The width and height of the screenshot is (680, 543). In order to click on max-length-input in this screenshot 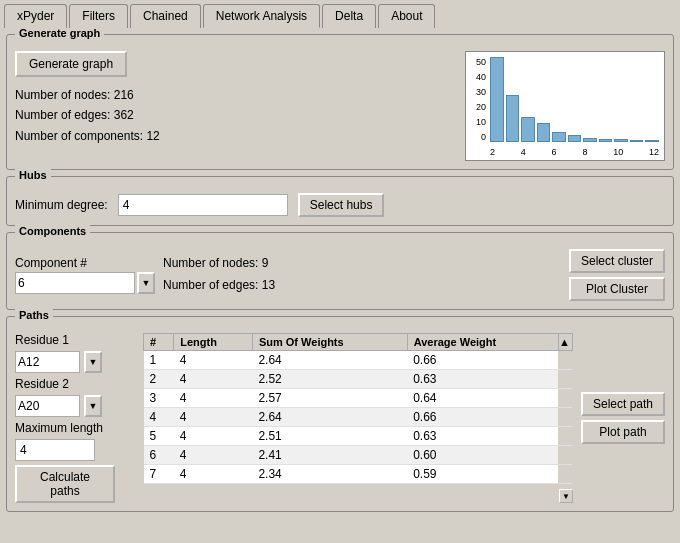, I will do `click(55, 450)`.